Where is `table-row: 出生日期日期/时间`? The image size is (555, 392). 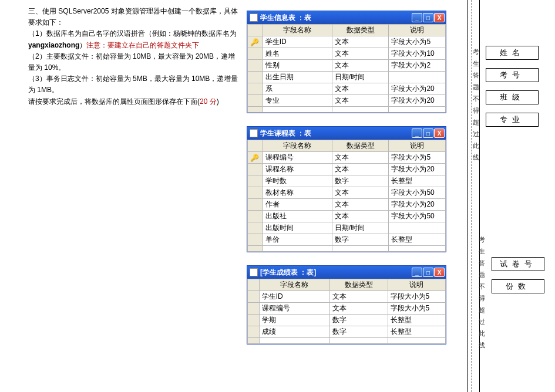
table-row: 出生日期日期/时间 is located at coordinates (347, 77).